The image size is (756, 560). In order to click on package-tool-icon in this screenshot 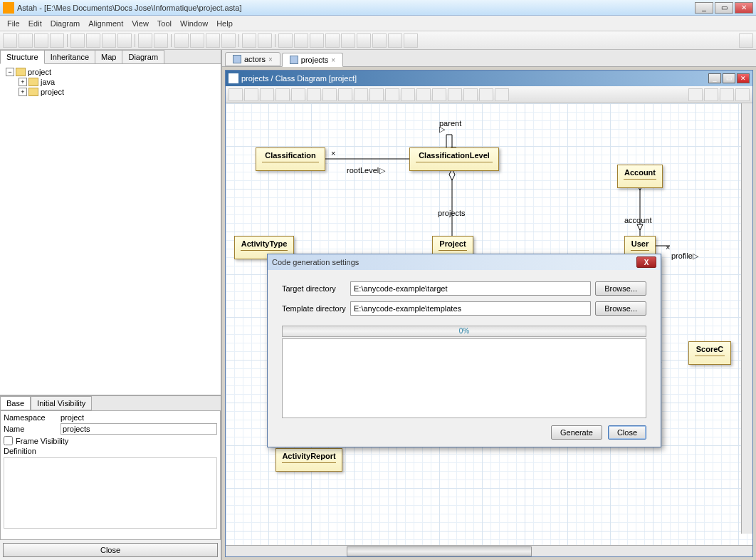, I will do `click(267, 95)`.